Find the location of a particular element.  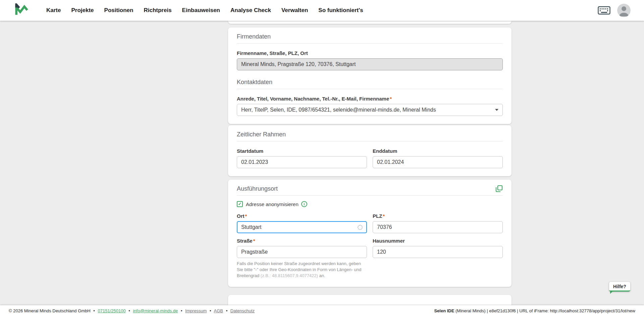

startdatum-field: Startdatum 02.01.2023 is located at coordinates (302, 158).